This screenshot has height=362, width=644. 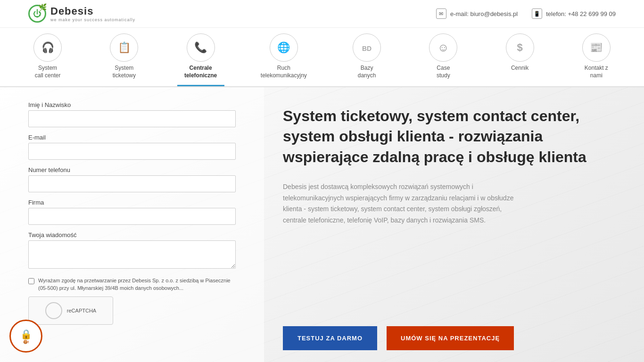 What do you see at coordinates (581, 14) in the screenshot?
I see `phone-label: telefon: +48 22 699 99 09` at bounding box center [581, 14].